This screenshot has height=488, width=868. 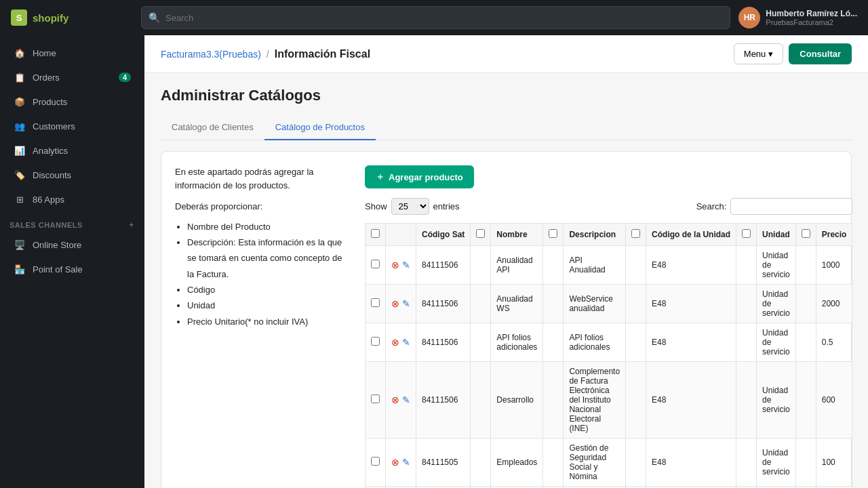 I want to click on check-precio-checkbox, so click(x=806, y=233).